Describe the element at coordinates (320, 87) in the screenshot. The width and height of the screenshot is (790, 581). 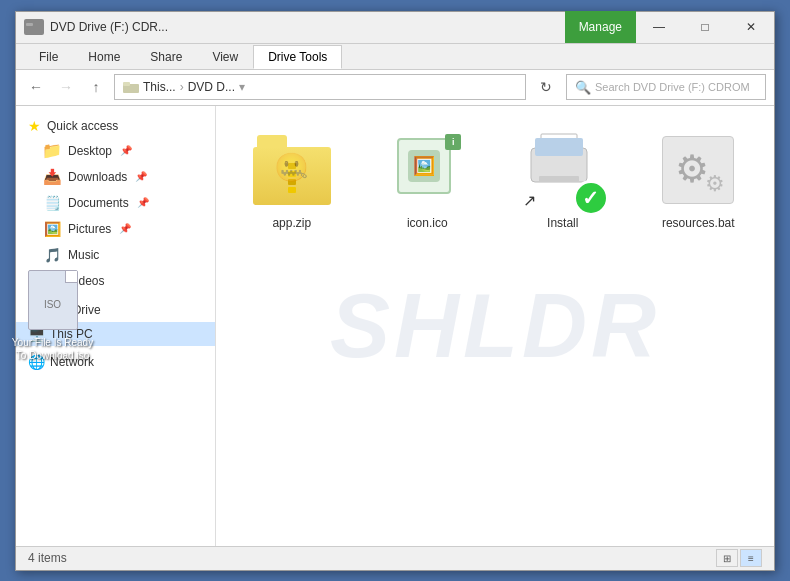
I see `address-box: This... › DVD D... ▾` at that location.